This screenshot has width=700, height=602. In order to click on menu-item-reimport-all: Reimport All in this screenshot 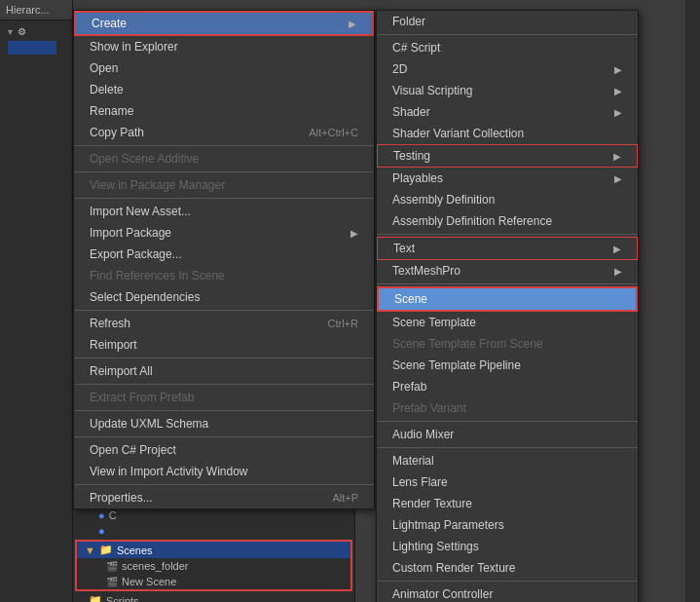, I will do `click(224, 371)`.